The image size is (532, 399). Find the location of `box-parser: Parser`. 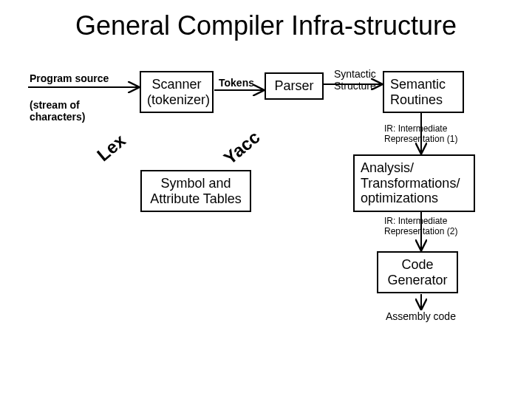

box-parser: Parser is located at coordinates (294, 86).